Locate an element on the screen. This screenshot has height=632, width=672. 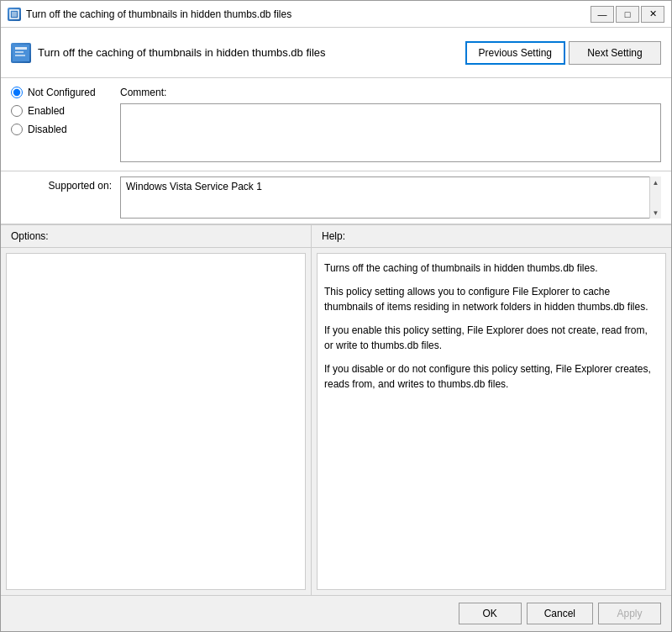
next-setting-button: Next Setting is located at coordinates (615, 53).